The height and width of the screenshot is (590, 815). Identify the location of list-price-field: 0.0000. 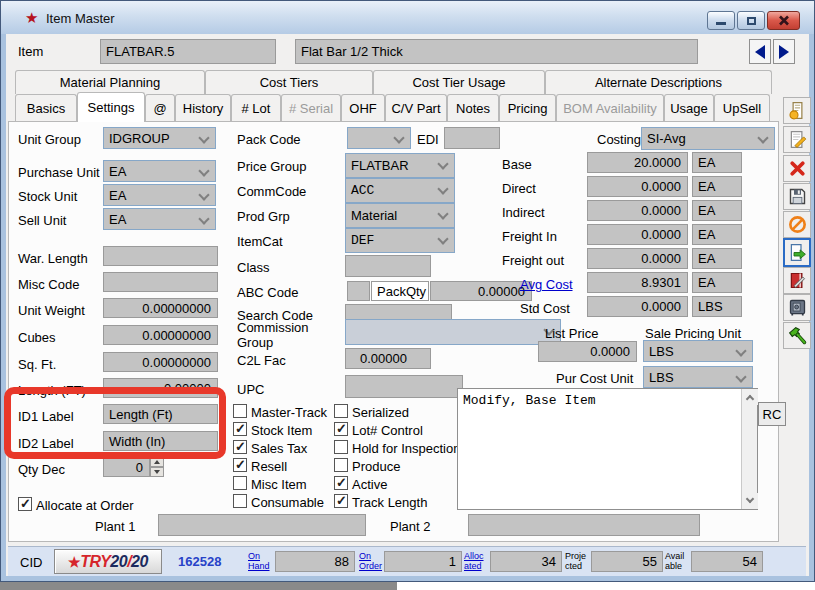
(588, 352).